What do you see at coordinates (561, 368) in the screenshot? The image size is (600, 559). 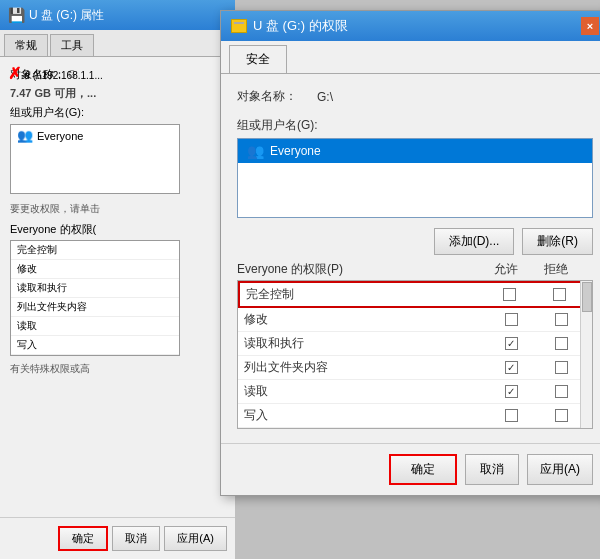 I see `perm-deny-list-folder` at bounding box center [561, 368].